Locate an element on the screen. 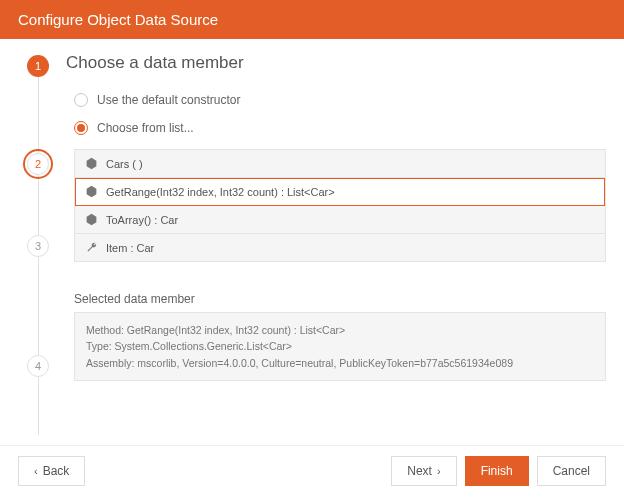 This screenshot has width=624, height=502. back-button: ‹ Back is located at coordinates (52, 471).